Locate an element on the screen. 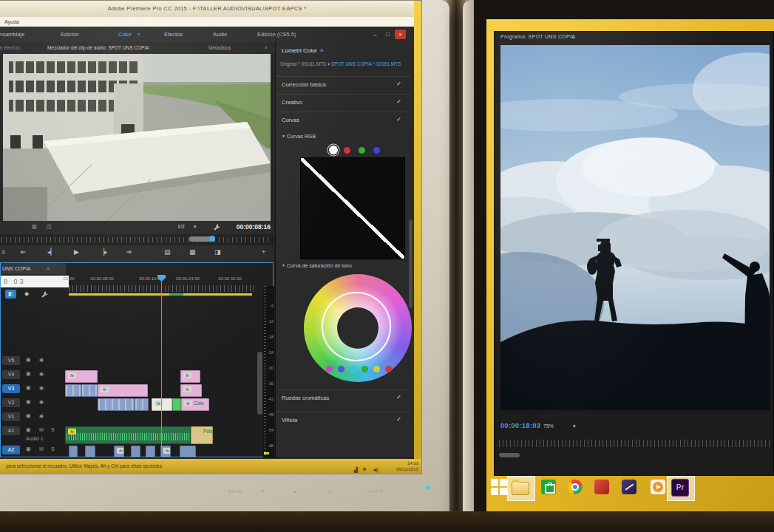  close-button: × is located at coordinates (401, 34).